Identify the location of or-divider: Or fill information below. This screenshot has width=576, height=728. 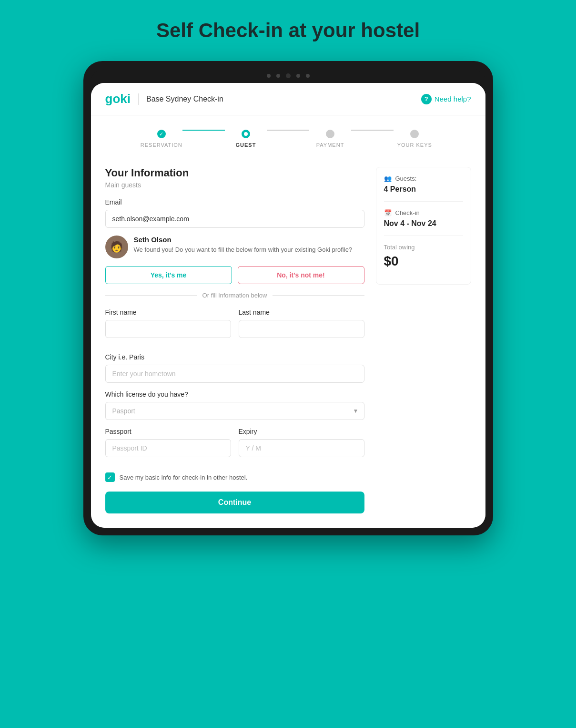
(235, 296).